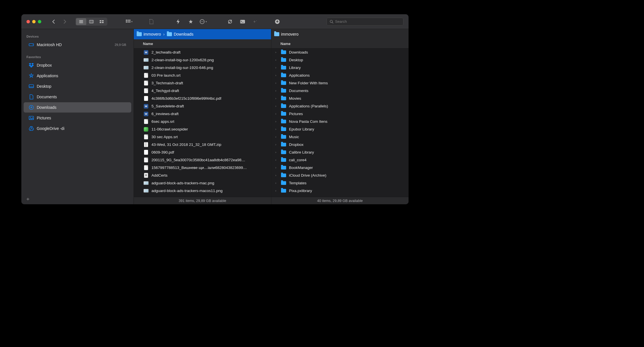 The image size is (644, 347). What do you see at coordinates (206, 22) in the screenshot?
I see `chevron-down-icon: ▾` at bounding box center [206, 22].